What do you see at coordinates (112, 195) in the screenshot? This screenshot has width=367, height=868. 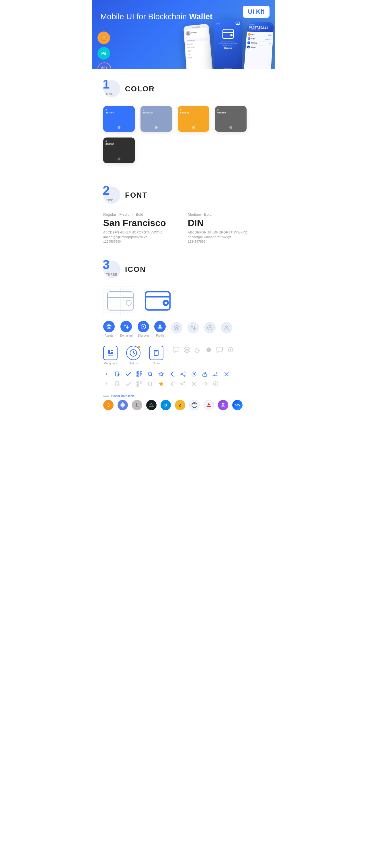 I see `font-section-number: 2 TWO` at bounding box center [112, 195].